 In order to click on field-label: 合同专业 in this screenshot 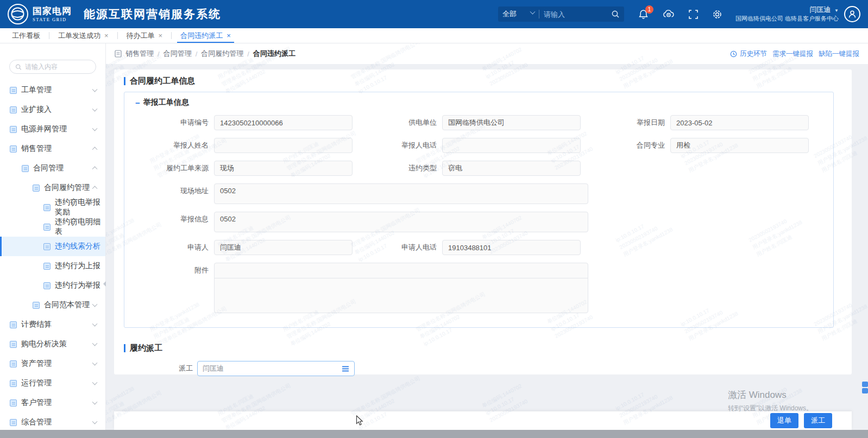, I will do `click(626, 145)`.